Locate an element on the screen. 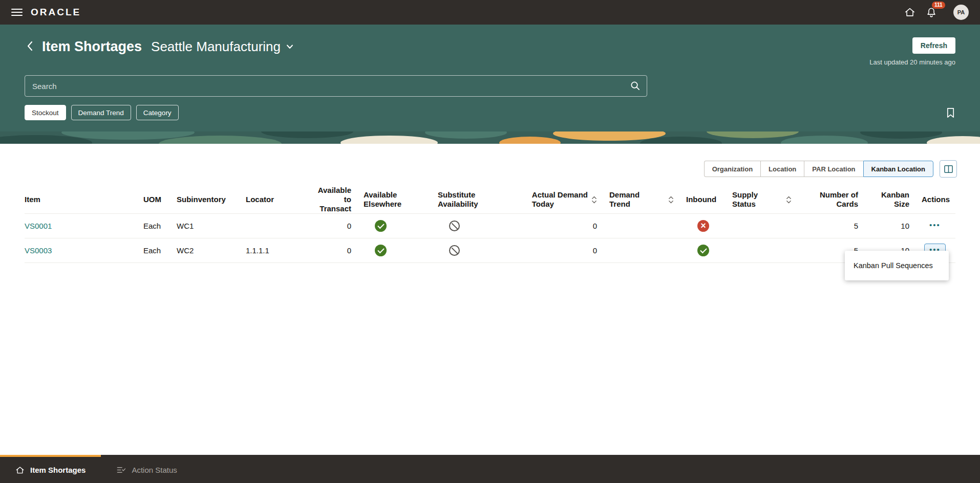 This screenshot has height=483, width=980. menu-item-kanban-pull-sequences: Kanban Pull Sequences is located at coordinates (897, 266).